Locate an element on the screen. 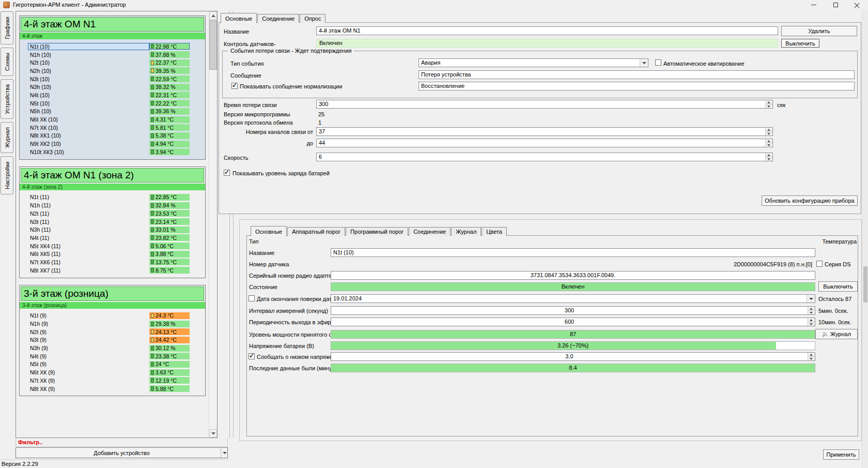 This screenshot has width=868, height=468. sensor-row: N3t (9)24.42 °C is located at coordinates (113, 340).